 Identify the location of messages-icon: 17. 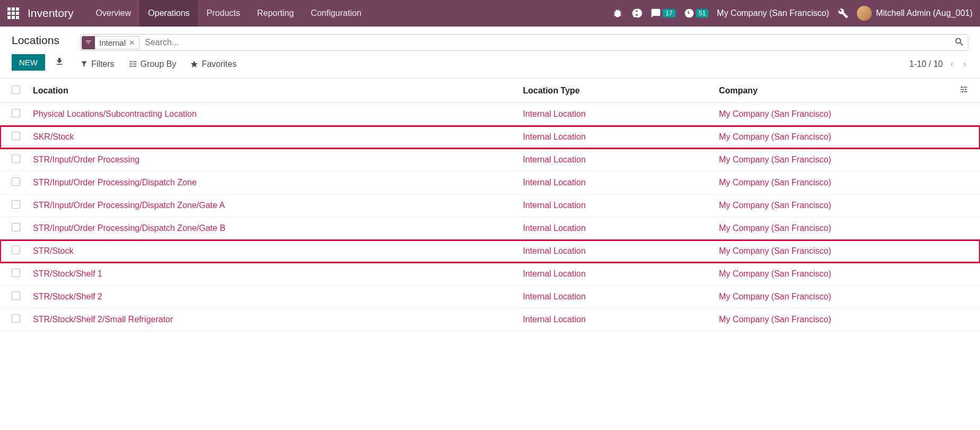
(663, 13).